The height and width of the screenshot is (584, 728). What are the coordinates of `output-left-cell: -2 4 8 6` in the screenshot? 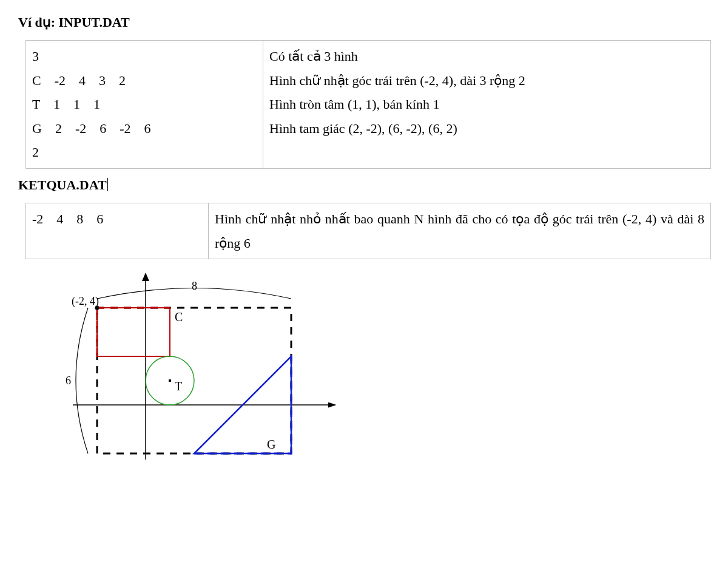 It's located at (118, 231).